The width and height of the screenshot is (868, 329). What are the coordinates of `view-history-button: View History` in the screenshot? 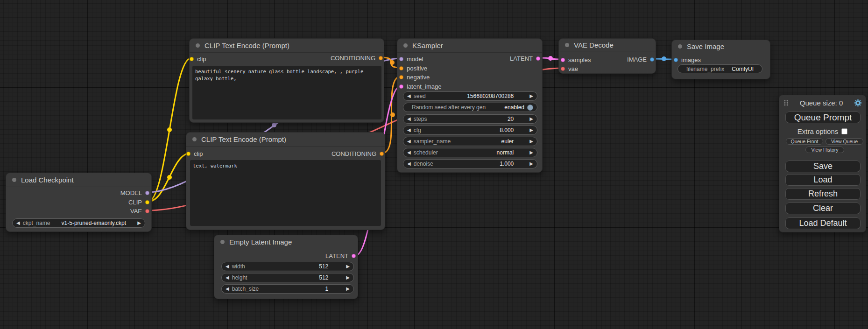 It's located at (825, 150).